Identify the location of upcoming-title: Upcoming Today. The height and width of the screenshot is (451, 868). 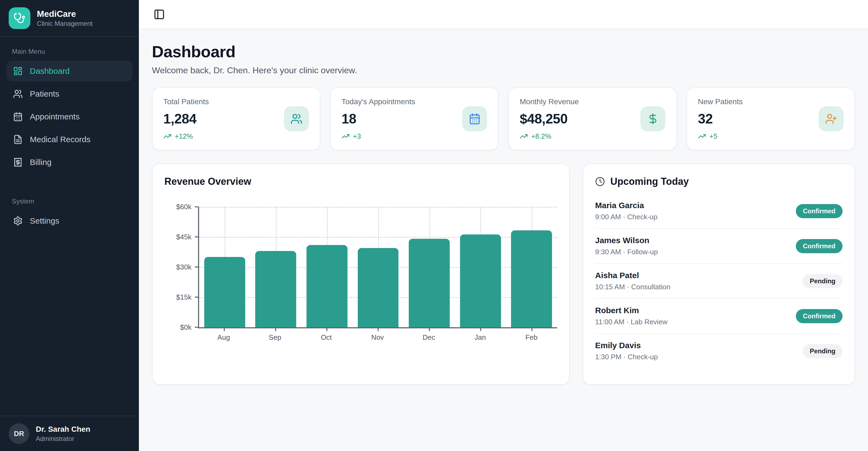
(650, 181).